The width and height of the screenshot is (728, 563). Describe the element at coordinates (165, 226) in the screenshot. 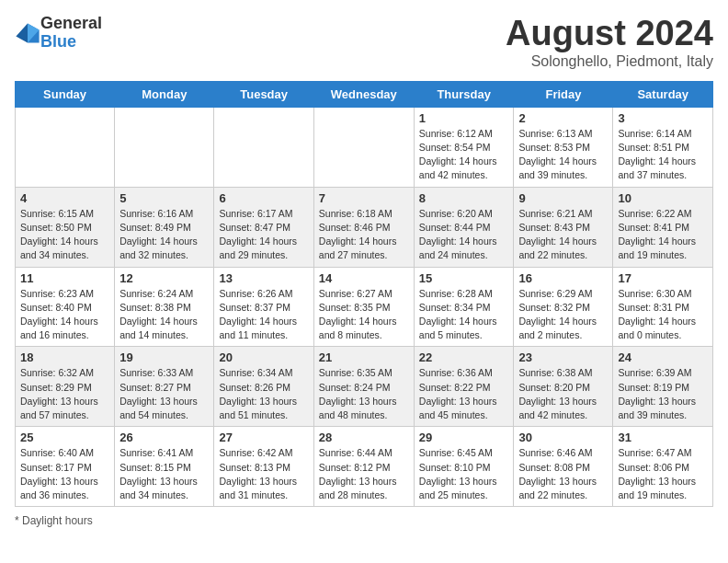

I see `calendar-day-cell: 5Sunrise: 6:16 AMSunset: 8:49 PMDaylight…` at that location.